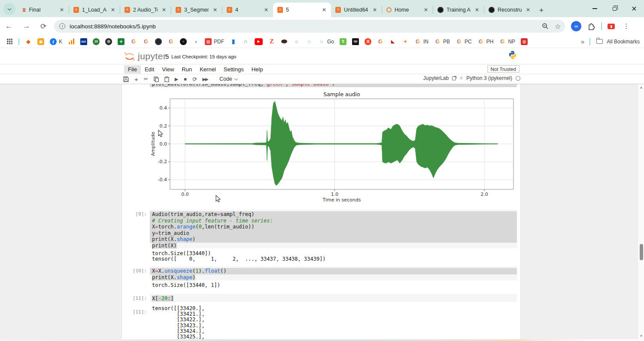 The height and width of the screenshot is (341, 644). I want to click on browser-tab: ≡ 1_Load_Au ✕, so click(94, 10).